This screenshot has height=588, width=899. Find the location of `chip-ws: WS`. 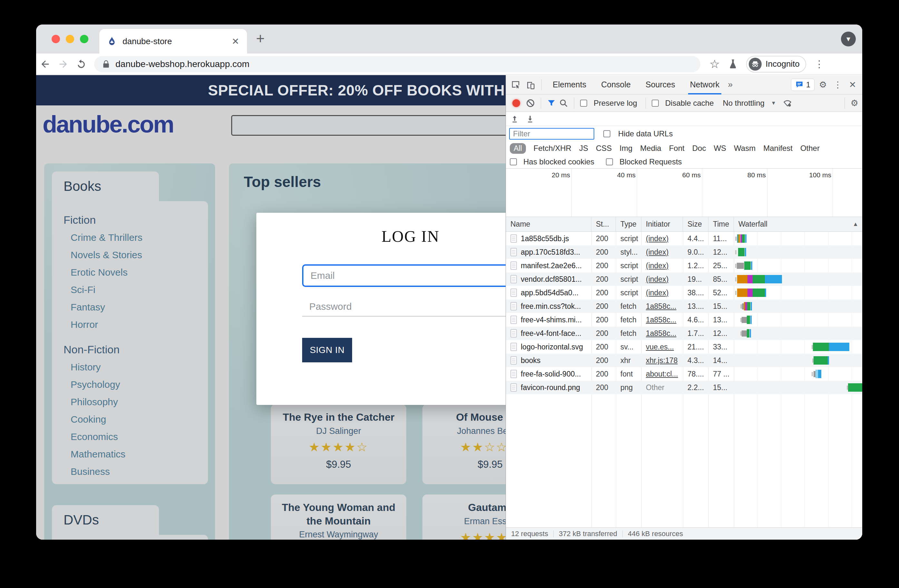

chip-ws: WS is located at coordinates (720, 148).